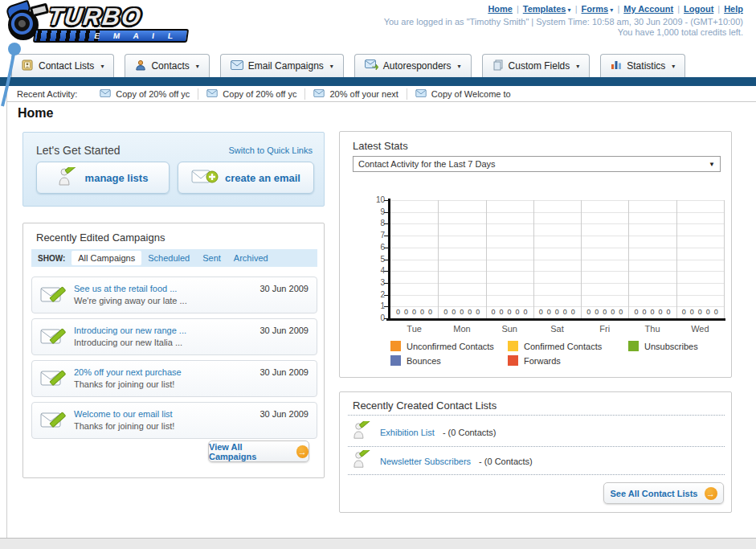 The height and width of the screenshot is (549, 756). Describe the element at coordinates (286, 66) in the screenshot. I see `tab-label: Email Campaigns` at that location.